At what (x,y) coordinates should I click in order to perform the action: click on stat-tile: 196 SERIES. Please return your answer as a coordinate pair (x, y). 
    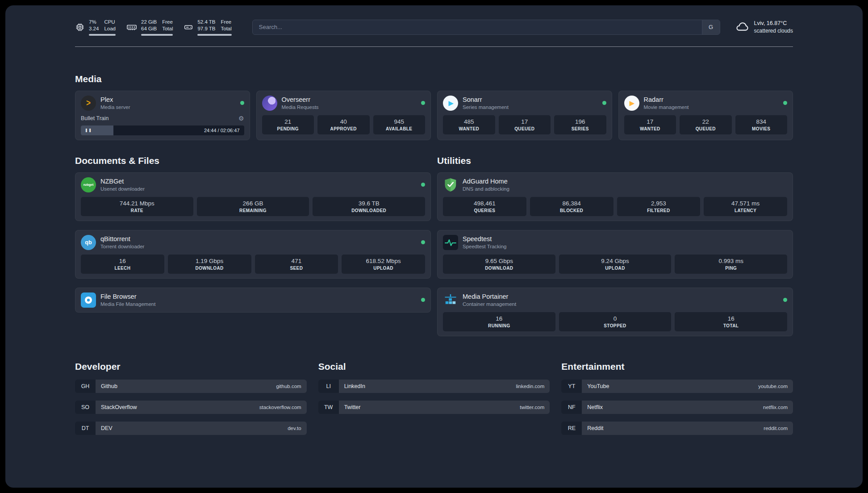
    Looking at the image, I should click on (580, 125).